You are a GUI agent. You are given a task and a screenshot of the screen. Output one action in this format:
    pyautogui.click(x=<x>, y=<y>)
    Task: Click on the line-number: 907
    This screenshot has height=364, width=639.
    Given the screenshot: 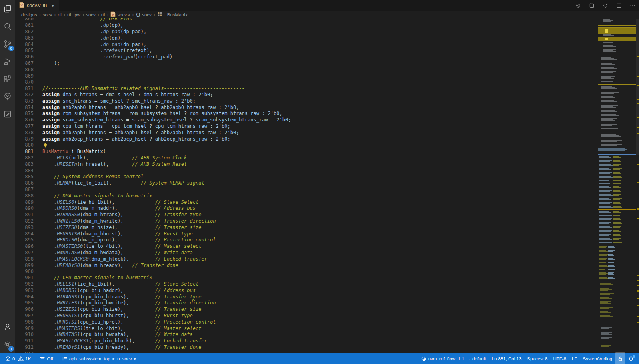 What is the action you would take?
    pyautogui.click(x=24, y=316)
    